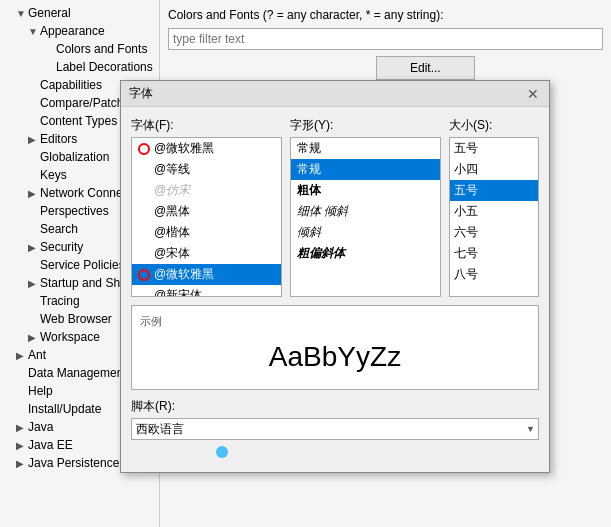  Describe the element at coordinates (335, 453) in the screenshot. I see `cursor-area` at that location.